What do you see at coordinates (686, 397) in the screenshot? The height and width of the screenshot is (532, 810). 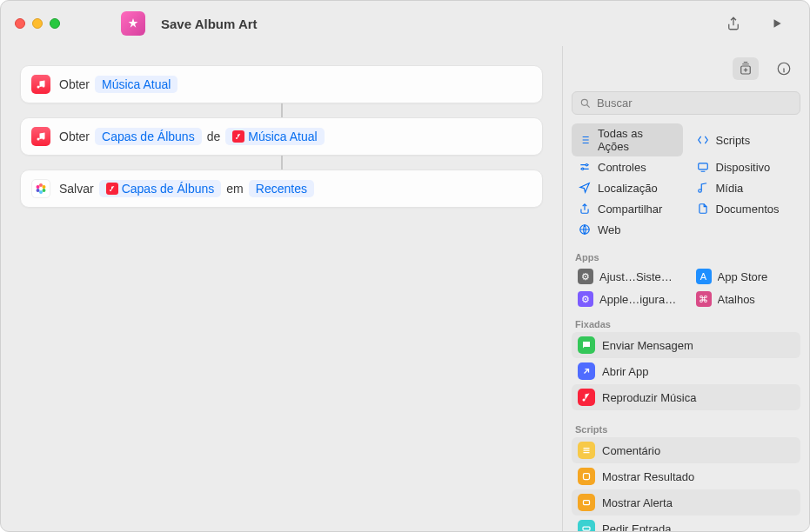 I see `pinned-item: Reproduzir Música` at bounding box center [686, 397].